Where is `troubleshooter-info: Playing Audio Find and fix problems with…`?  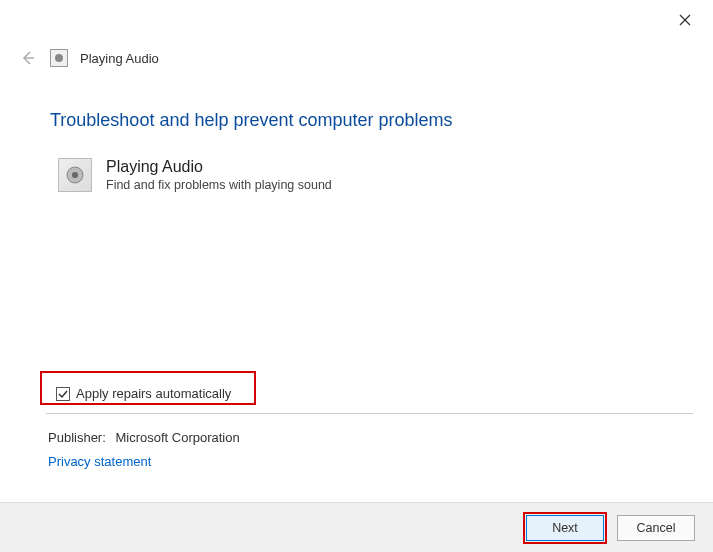
troubleshooter-info: Playing Audio Find and fix problems with… is located at coordinates (195, 175).